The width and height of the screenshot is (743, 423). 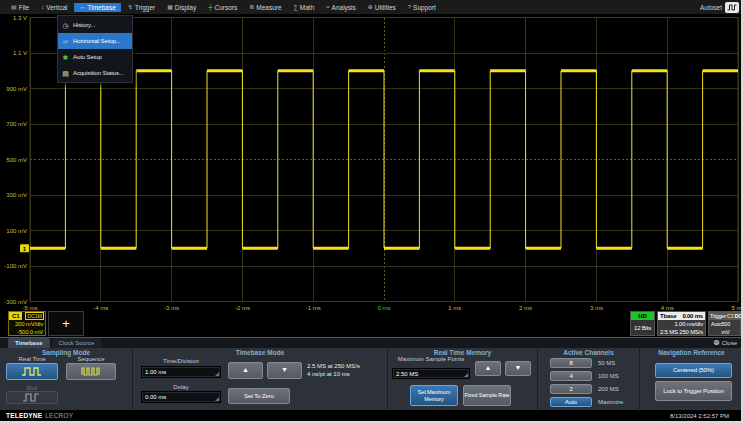 I want to click on tab-clock-source: Clock Source, so click(x=77, y=343).